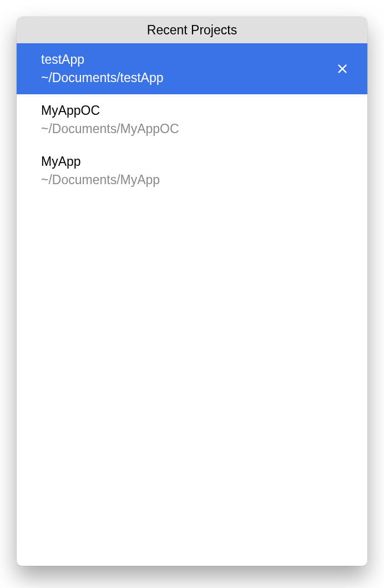  I want to click on project-text: MyAppOC ~/Documents/MyAppOC, so click(110, 120).